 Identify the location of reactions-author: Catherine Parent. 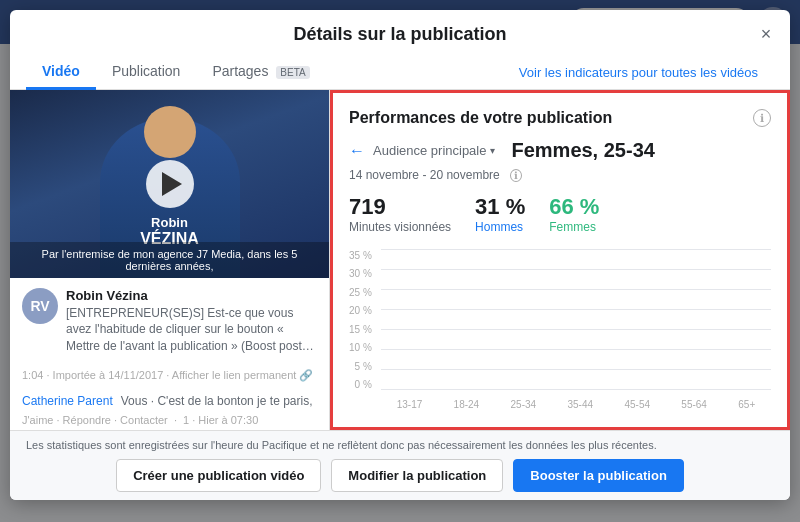
(68, 401).